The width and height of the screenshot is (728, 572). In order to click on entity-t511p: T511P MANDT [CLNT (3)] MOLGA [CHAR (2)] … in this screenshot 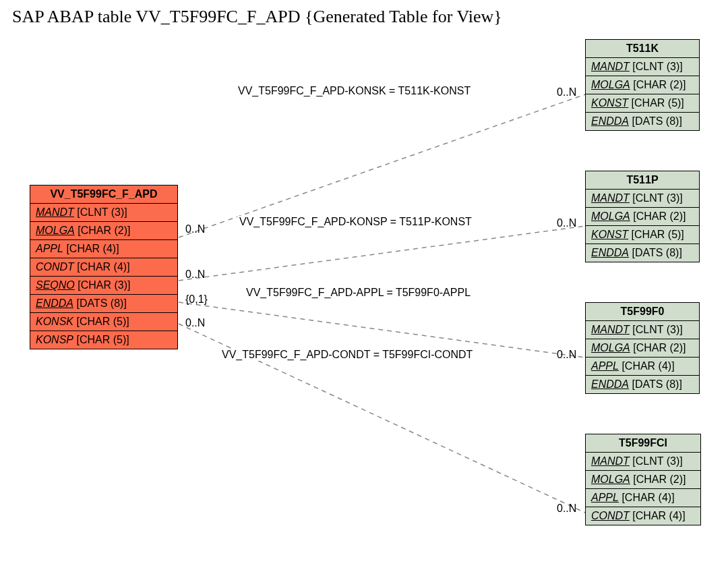, I will do `click(642, 217)`.